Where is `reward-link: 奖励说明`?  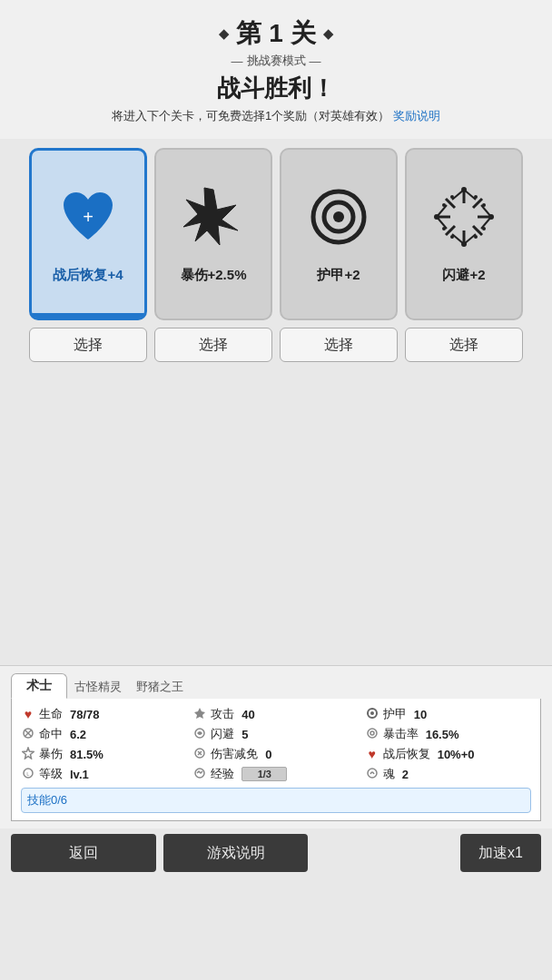 reward-link: 奖励说明 is located at coordinates (417, 116).